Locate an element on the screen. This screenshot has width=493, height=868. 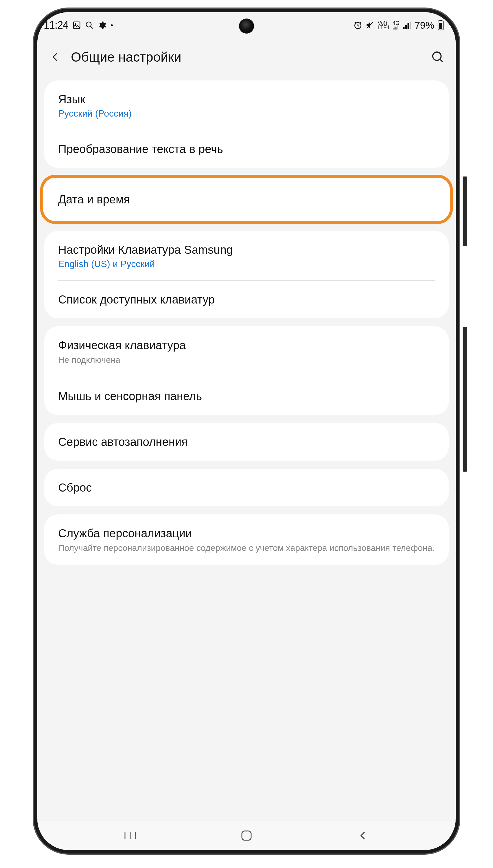
battery-percent: 79% is located at coordinates (425, 25).